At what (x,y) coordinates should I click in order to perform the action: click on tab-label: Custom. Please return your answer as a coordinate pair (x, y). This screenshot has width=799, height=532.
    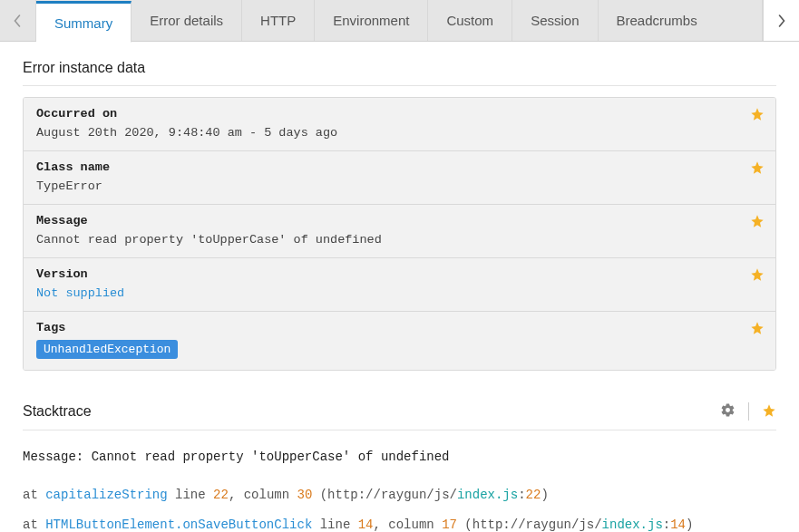
    Looking at the image, I should click on (470, 20).